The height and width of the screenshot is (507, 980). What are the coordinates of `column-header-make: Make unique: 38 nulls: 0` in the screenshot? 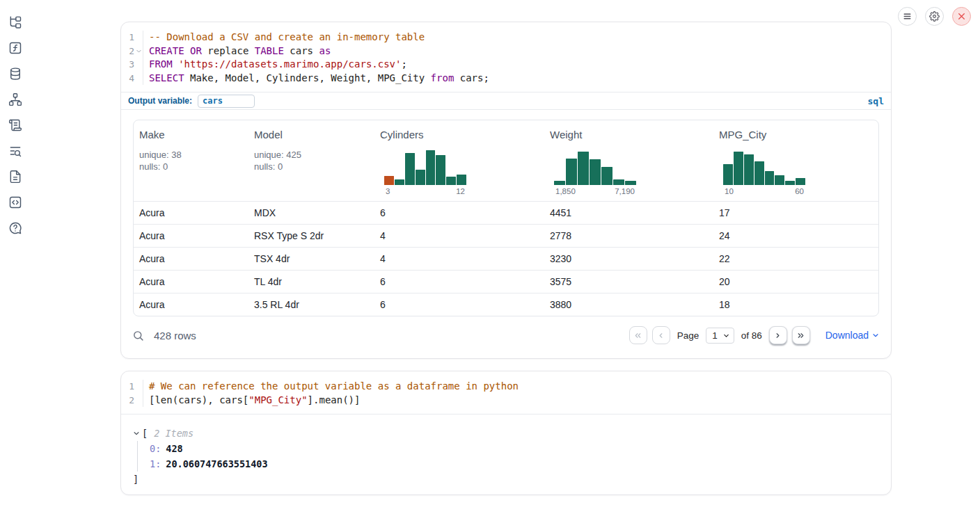 It's located at (191, 165).